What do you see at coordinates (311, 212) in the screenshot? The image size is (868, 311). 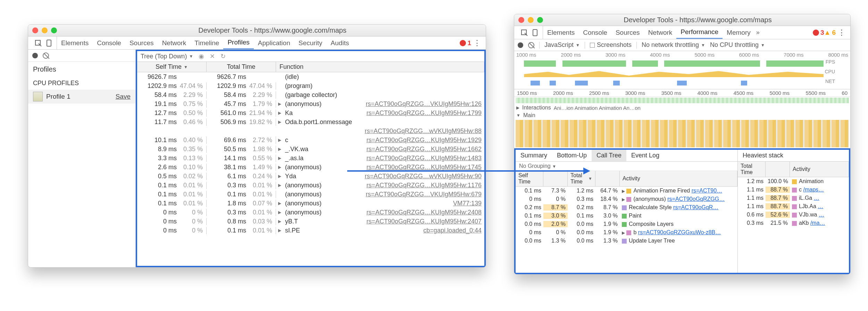 I see `table-row: 0 ms0 %0.3 ms0.01 %▶(anonymous)rs=ACT90o…` at bounding box center [311, 212].